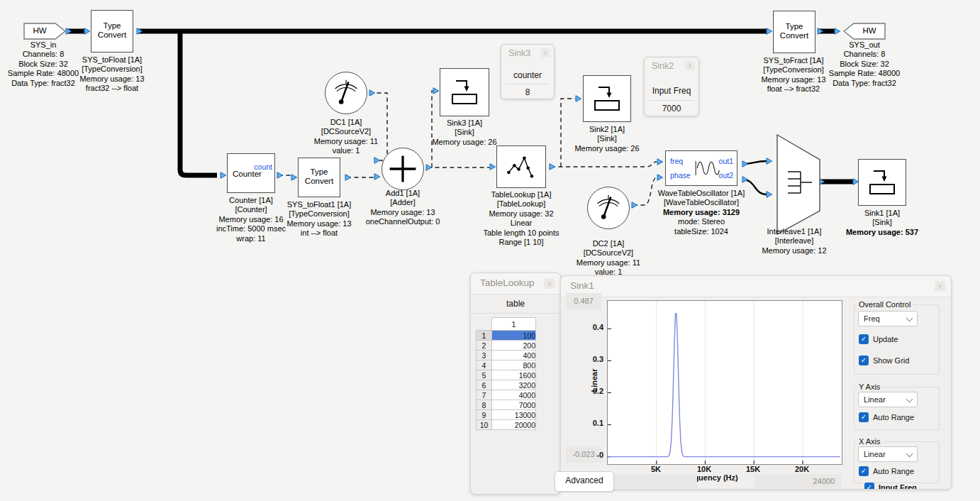 This screenshot has height=501, width=980. Describe the element at coordinates (901, 485) in the screenshot. I see `clipped-row: ✓ Input Freq` at that location.